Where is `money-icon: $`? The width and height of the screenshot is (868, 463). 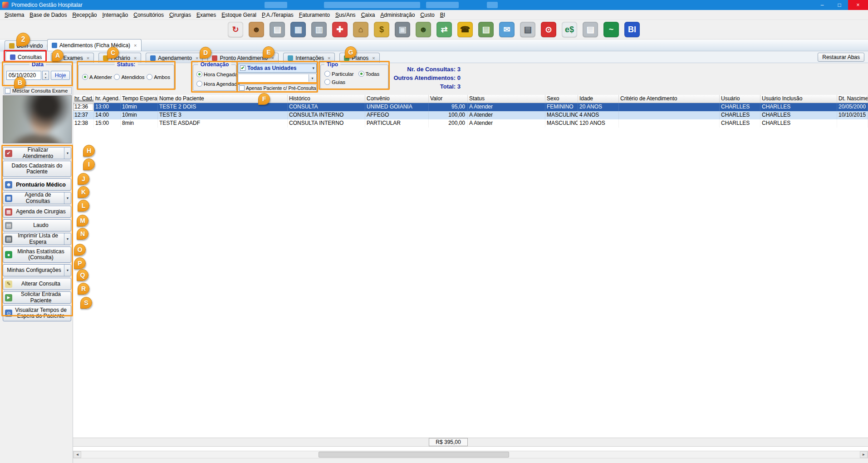 money-icon: $ is located at coordinates (382, 30).